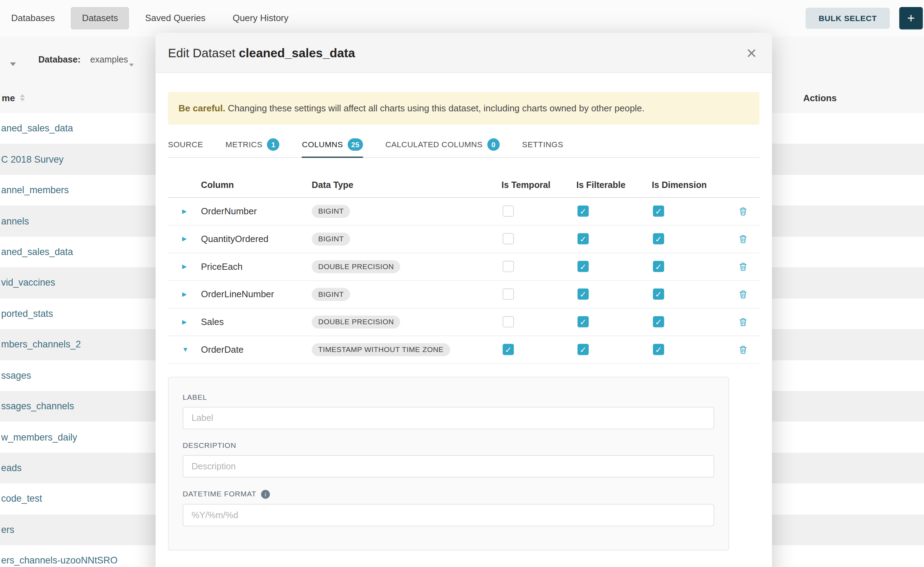 The height and width of the screenshot is (567, 924). What do you see at coordinates (109, 59) in the screenshot?
I see `database-filter-value: examples` at bounding box center [109, 59].